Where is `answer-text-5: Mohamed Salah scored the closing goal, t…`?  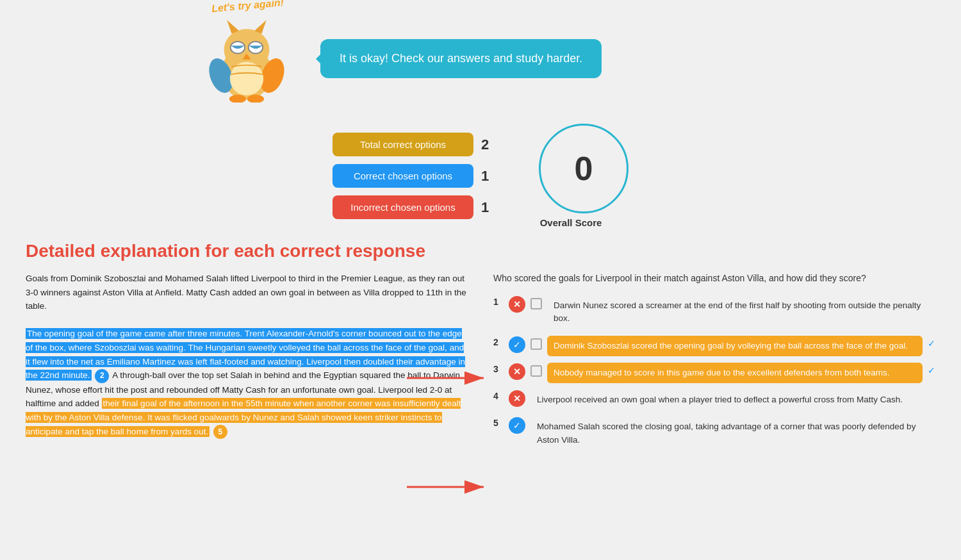 answer-text-5: Mohamed Salah scored the closing goal, t… is located at coordinates (733, 433).